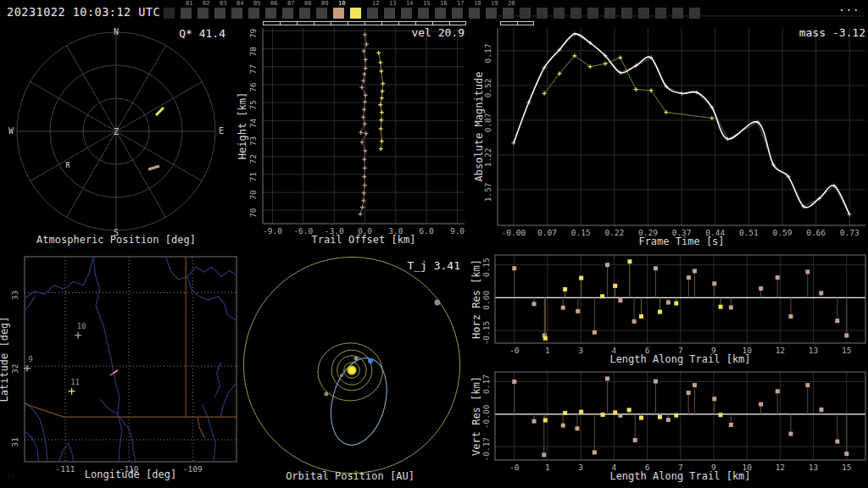 Image resolution: width=868 pixels, height=488 pixels. I want to click on y-tick-label: 0.17, so click(487, 385).